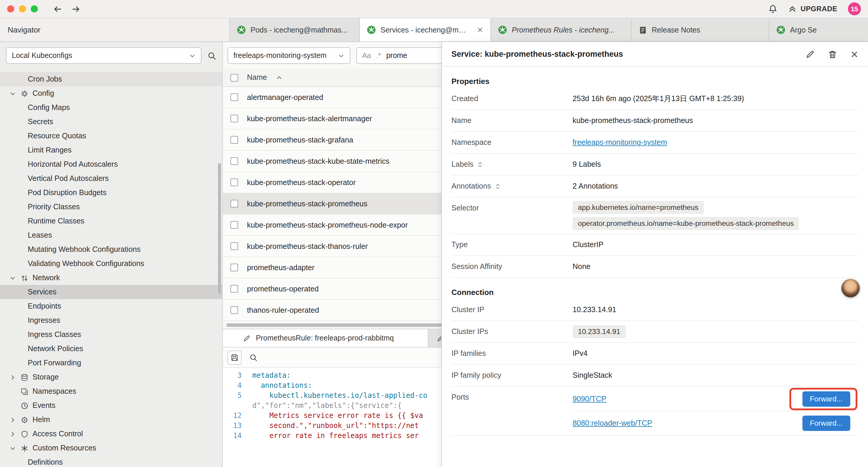 This screenshot has width=868, height=467. Describe the element at coordinates (49, 108) in the screenshot. I see `sidebar-item-label: Config Maps` at that location.